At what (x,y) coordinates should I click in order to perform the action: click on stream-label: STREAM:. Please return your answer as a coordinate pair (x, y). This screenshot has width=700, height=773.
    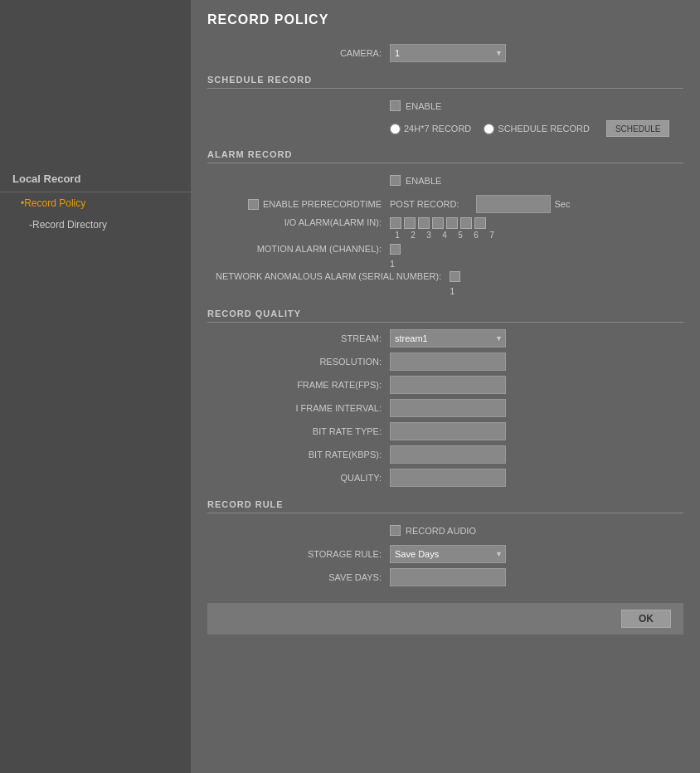
    Looking at the image, I should click on (299, 338).